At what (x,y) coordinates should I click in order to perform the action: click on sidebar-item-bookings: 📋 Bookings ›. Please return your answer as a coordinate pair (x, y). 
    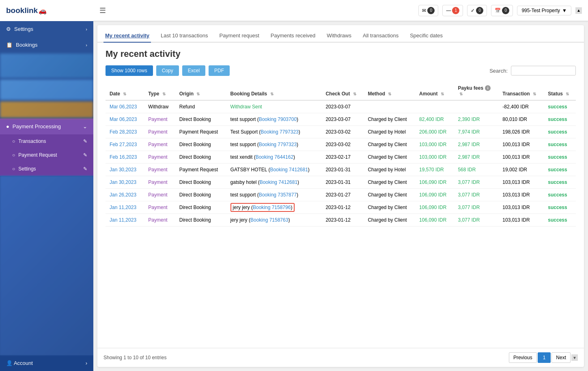
    Looking at the image, I should click on (47, 45).